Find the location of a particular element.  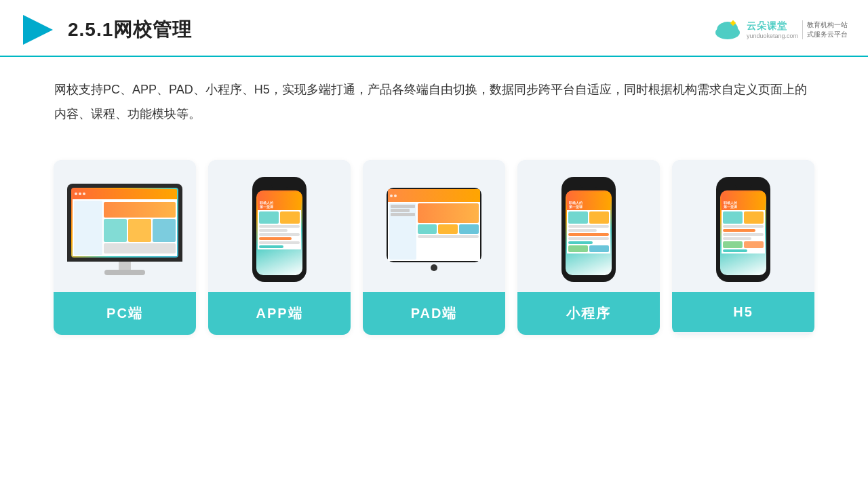

card-h5: 职场人的第一堂课 is located at coordinates (743, 247).